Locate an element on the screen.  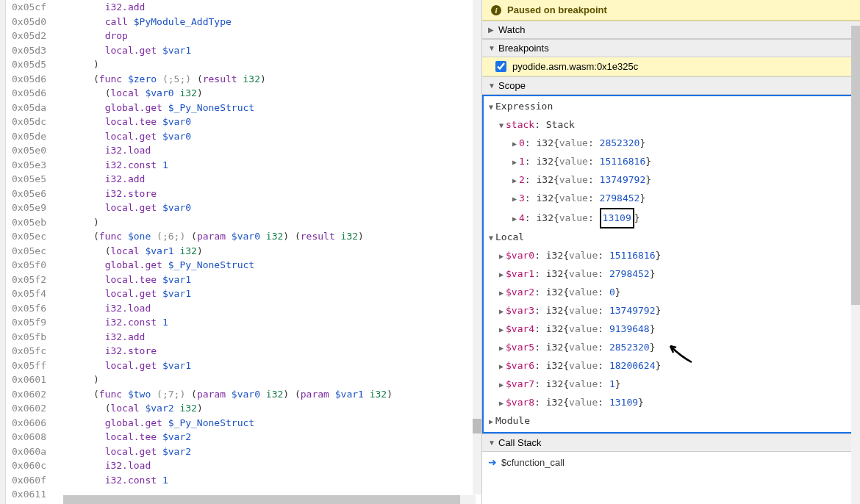
address: 0x05e5 is located at coordinates (35, 179).